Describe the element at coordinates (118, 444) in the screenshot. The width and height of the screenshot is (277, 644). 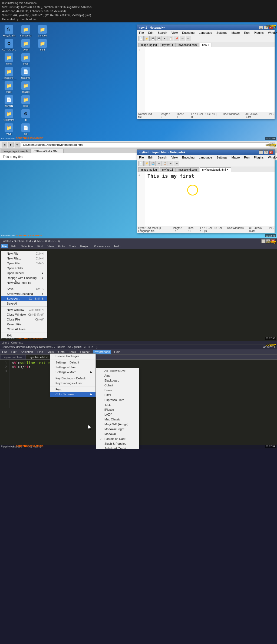
I see `scheme-slush: Slush & Poppies` at that location.